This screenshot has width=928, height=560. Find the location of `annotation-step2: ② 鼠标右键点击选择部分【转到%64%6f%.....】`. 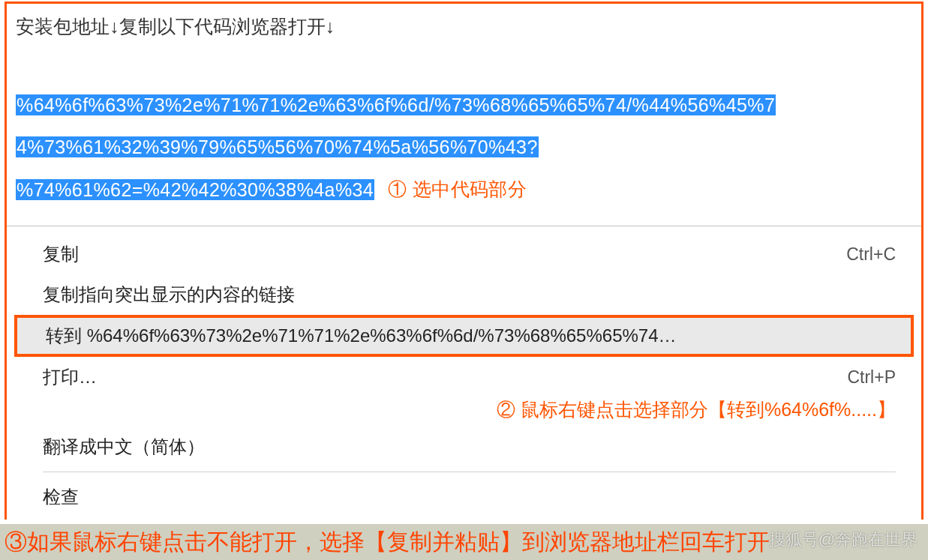

annotation-step2: ② 鼠标右键点击选择部分【转到%64%6f%.....】 is located at coordinates (464, 412).